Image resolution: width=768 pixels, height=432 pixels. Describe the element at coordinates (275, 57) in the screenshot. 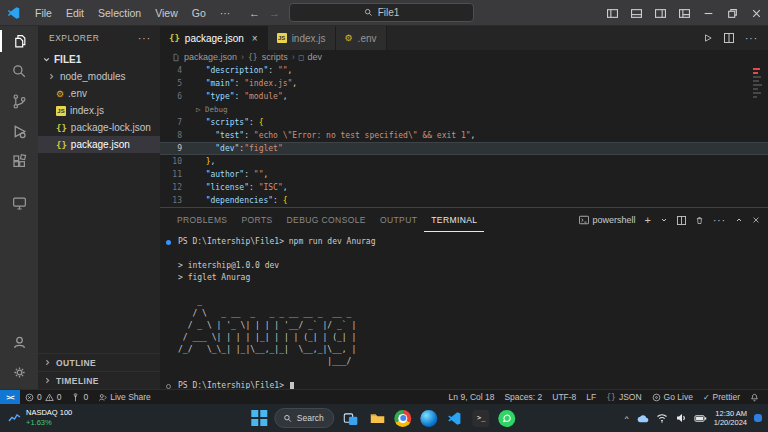

I see `breadcrumb-scope: scripts` at that location.